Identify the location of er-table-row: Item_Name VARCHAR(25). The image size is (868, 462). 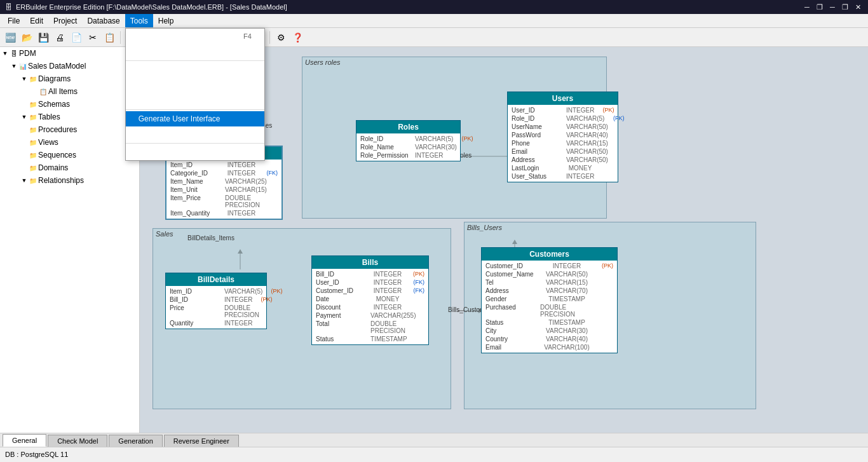
(224, 182).